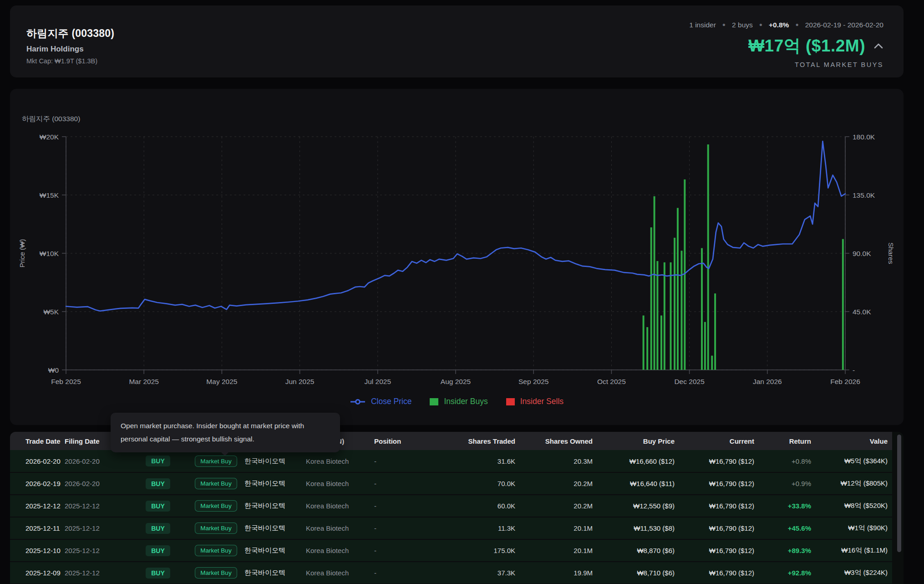  Describe the element at coordinates (144, 382) in the screenshot. I see `svg-text: Mar 2025` at that location.